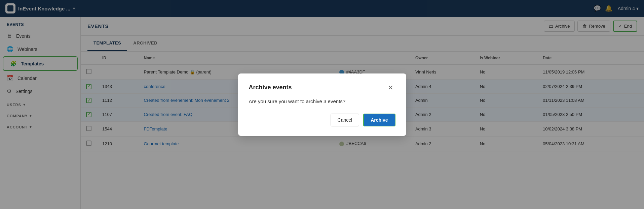  What do you see at coordinates (270, 88) in the screenshot?
I see `modal-title: Archive events` at bounding box center [270, 88].